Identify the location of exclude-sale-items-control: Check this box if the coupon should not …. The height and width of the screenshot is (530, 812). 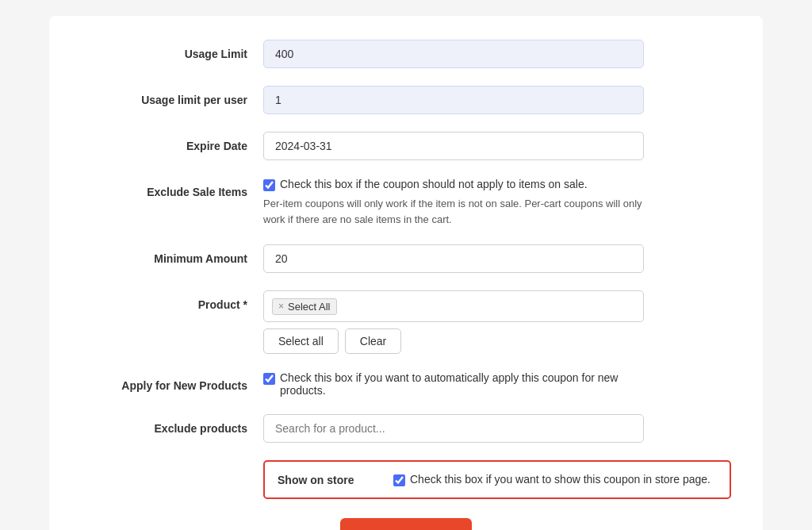
(454, 202).